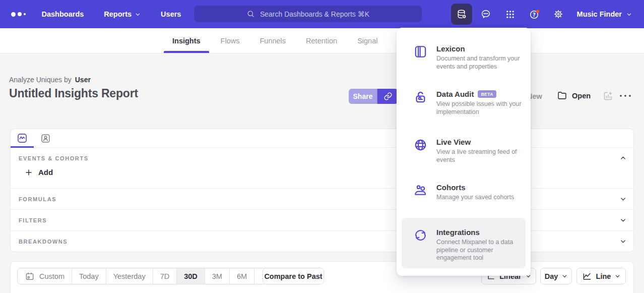 The image size is (644, 293). I want to click on date-range-control: Custom Today Yesterday 7D 30D 3M 6M 12M, so click(150, 276).